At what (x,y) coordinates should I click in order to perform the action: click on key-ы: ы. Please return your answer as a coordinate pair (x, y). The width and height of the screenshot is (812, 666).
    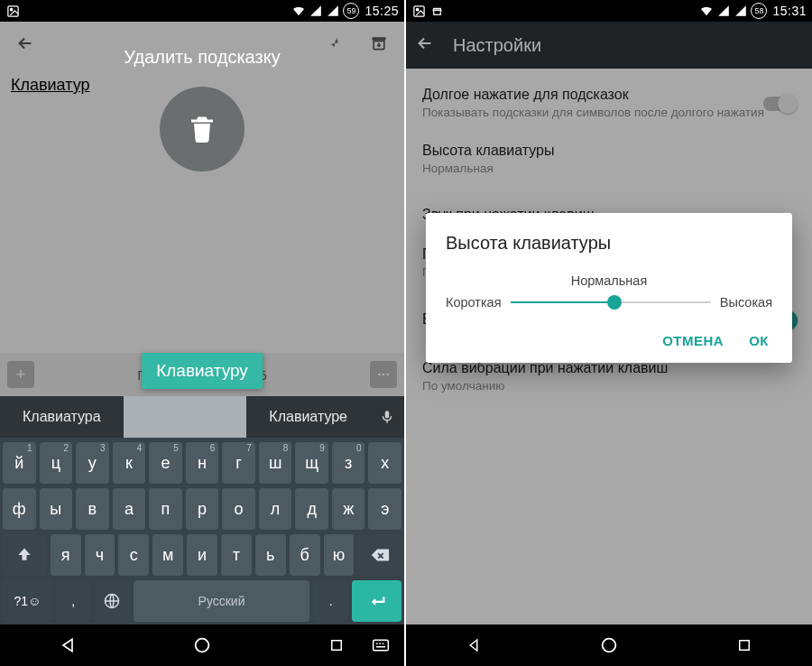
    Looking at the image, I should click on (56, 509).